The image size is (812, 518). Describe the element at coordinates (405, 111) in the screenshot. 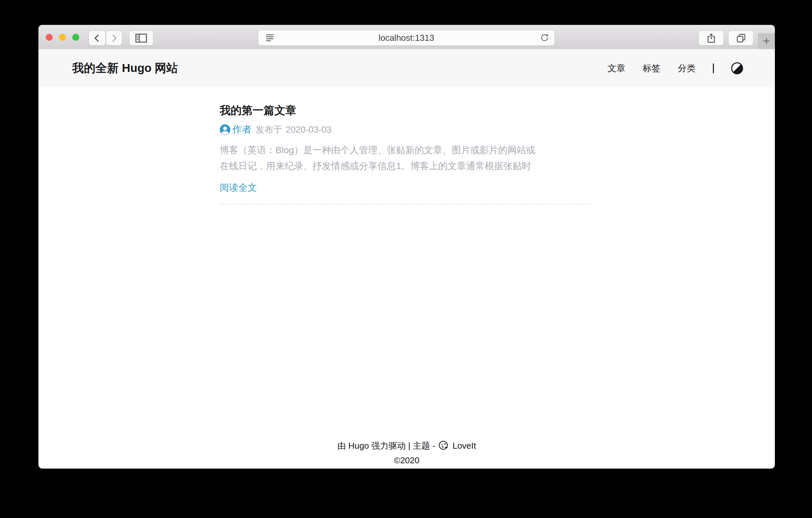

I see `post-title: 我的第一篇文章` at that location.